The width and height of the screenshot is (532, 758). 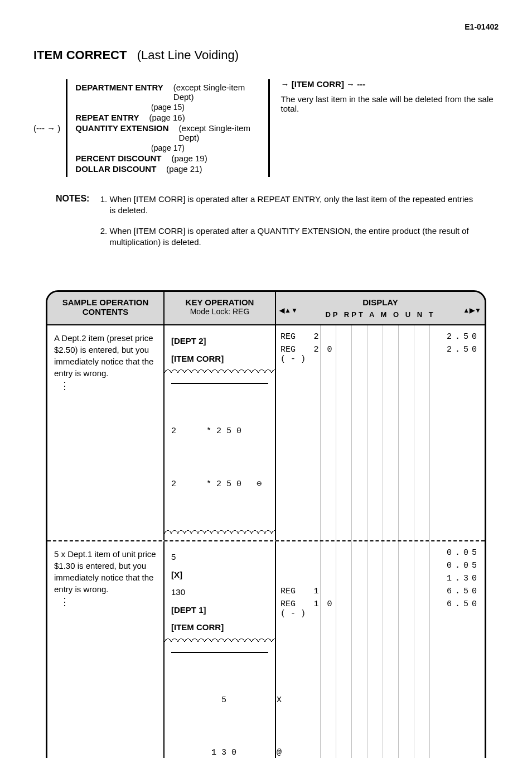 I want to click on item-corr-desc: The very last item in the sale will be d…, so click(x=390, y=104).